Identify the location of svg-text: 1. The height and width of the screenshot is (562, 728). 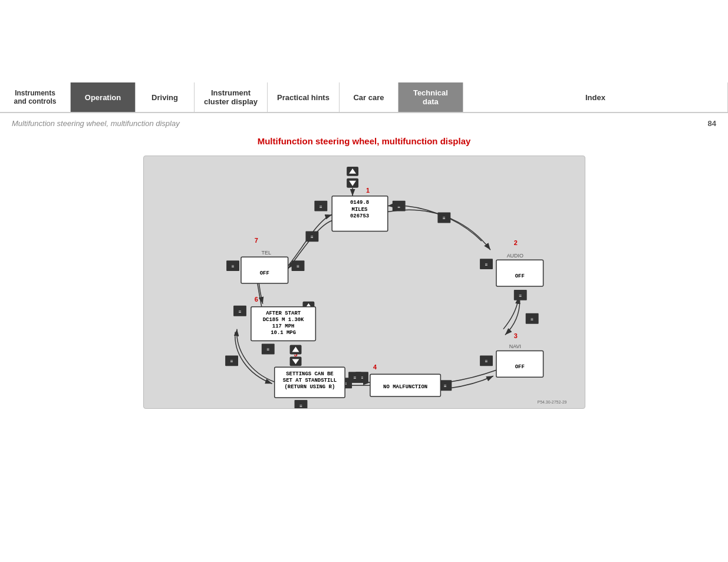
(367, 190).